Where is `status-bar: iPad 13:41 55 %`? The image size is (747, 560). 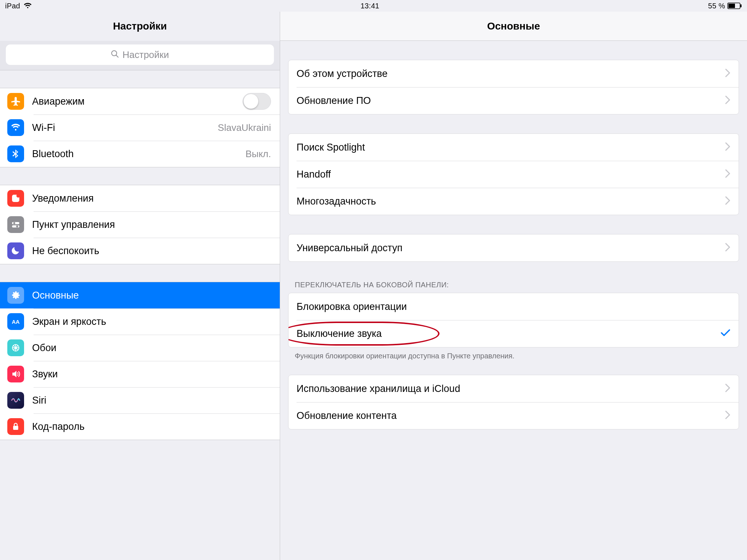
status-bar: iPad 13:41 55 % is located at coordinates (374, 6).